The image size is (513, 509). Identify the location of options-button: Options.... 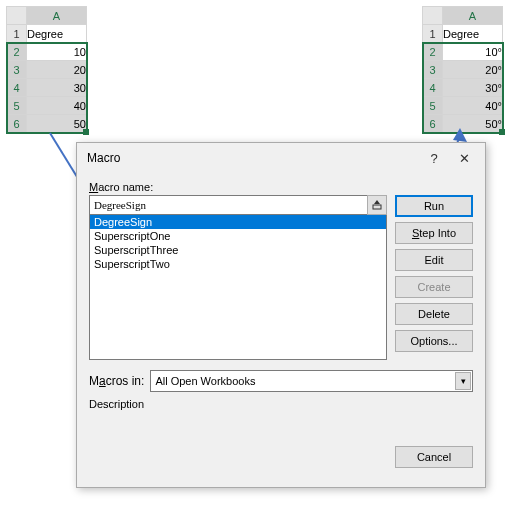
(434, 341).